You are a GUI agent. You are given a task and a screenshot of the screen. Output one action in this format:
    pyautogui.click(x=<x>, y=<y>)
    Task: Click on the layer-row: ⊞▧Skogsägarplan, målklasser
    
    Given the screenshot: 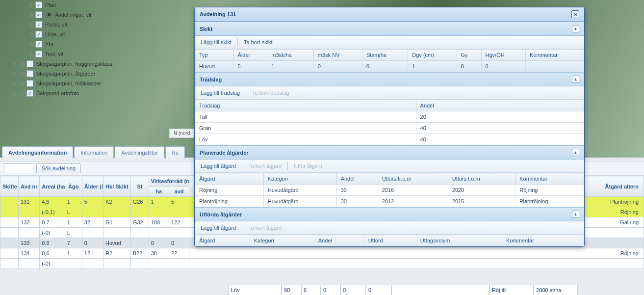 What is the action you would take?
    pyautogui.click(x=91, y=83)
    